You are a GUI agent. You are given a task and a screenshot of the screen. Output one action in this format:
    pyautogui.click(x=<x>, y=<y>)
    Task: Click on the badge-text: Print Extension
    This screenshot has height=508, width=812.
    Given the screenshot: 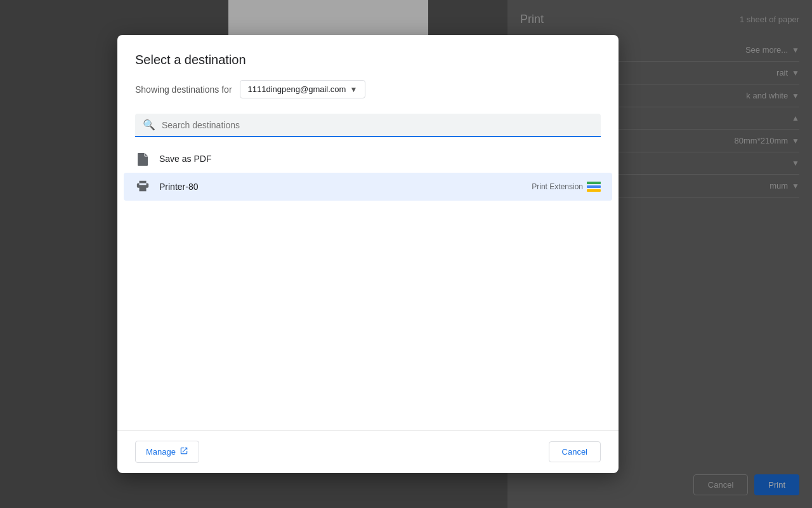 What is the action you would take?
    pyautogui.click(x=557, y=187)
    